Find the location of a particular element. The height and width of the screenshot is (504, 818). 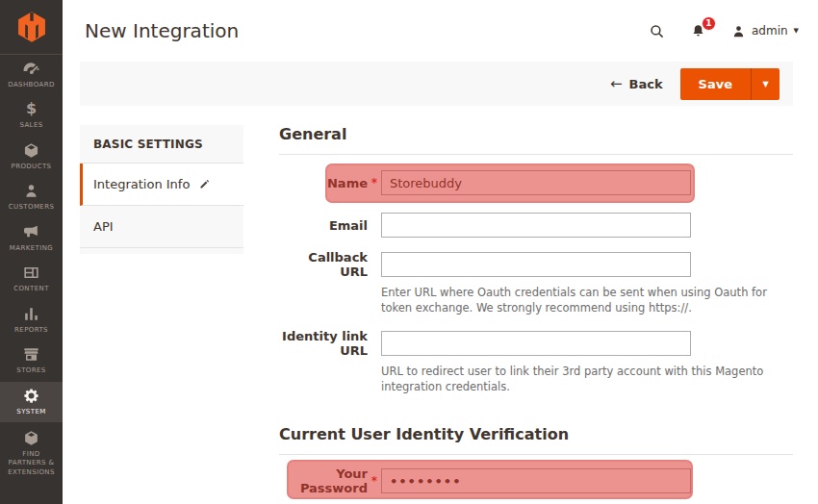

your-password-input is located at coordinates (536, 481).